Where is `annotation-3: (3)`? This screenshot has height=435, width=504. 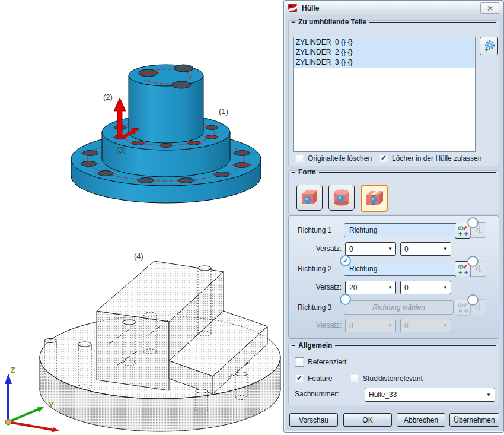 annotation-3: (3) is located at coordinates (121, 150).